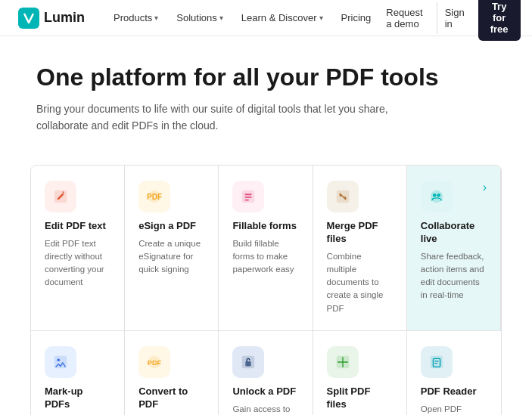 Image resolution: width=532 pixels, height=415 pixels. I want to click on tool-name: Mark-up PDFs, so click(77, 398).